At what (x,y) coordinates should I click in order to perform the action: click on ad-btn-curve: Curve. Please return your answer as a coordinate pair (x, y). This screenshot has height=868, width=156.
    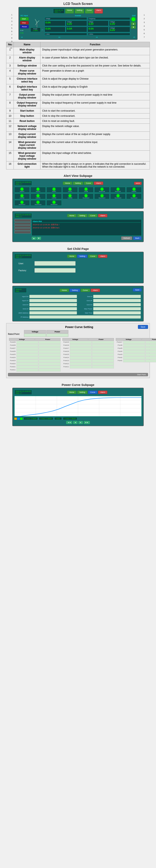
    Looking at the image, I should click on (93, 216).